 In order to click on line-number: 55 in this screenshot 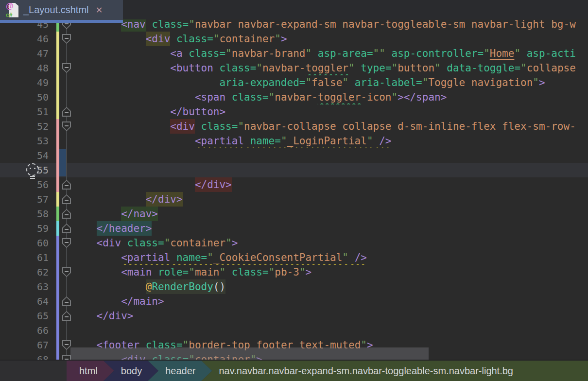, I will do `click(24, 170)`.